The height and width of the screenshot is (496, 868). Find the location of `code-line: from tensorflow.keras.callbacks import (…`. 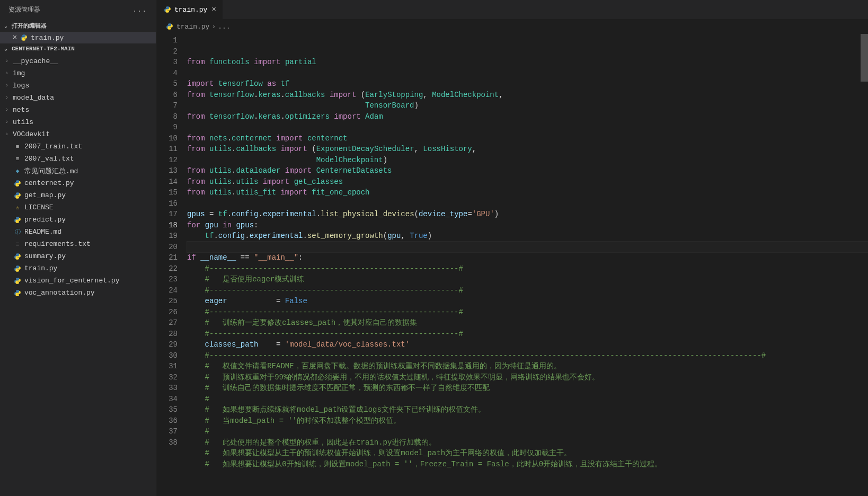

code-line: from tensorflow.keras.callbacks import (… is located at coordinates (528, 95).